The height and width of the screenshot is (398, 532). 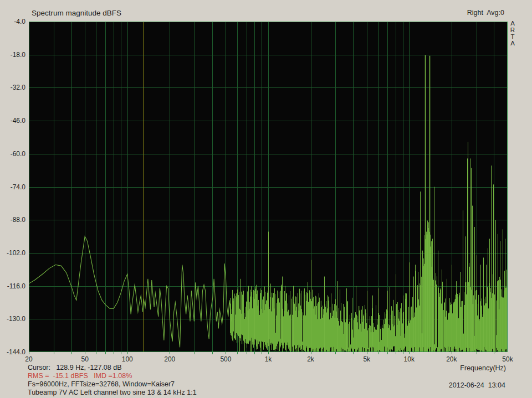 I want to click on y-tick-label: -74.0, so click(x=13, y=187).